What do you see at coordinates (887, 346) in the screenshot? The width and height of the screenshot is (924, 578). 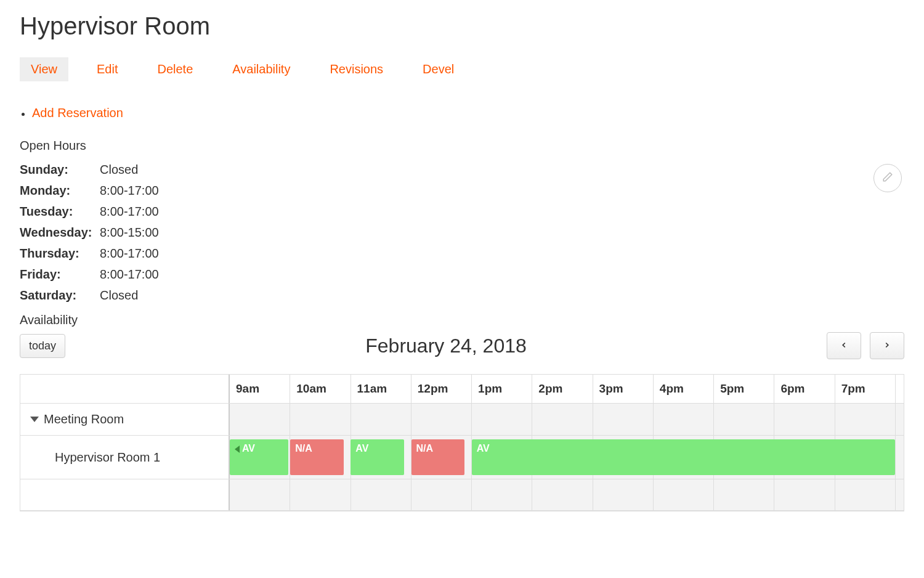 I see `chevron-right-icon` at bounding box center [887, 346].